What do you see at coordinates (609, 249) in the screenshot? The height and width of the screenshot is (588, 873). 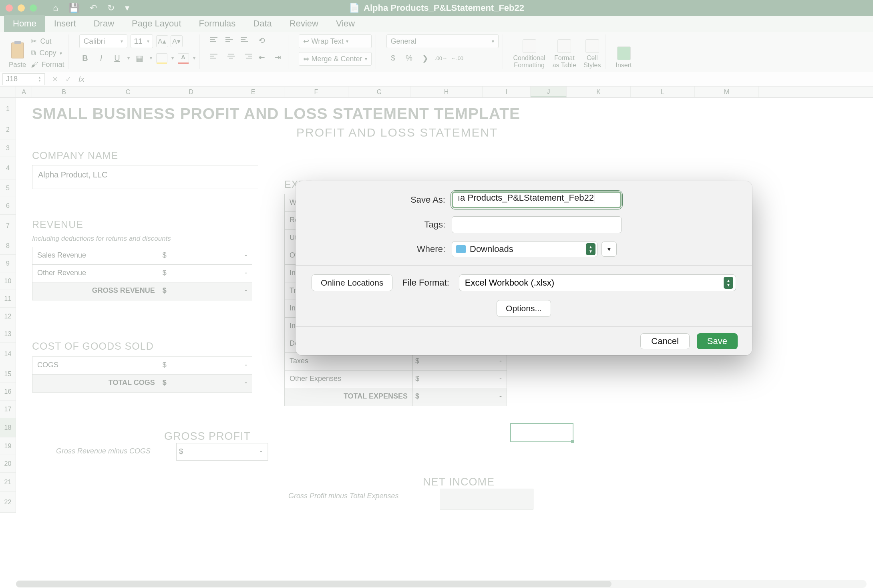 I see `expand-dialog-button: ▼` at bounding box center [609, 249].